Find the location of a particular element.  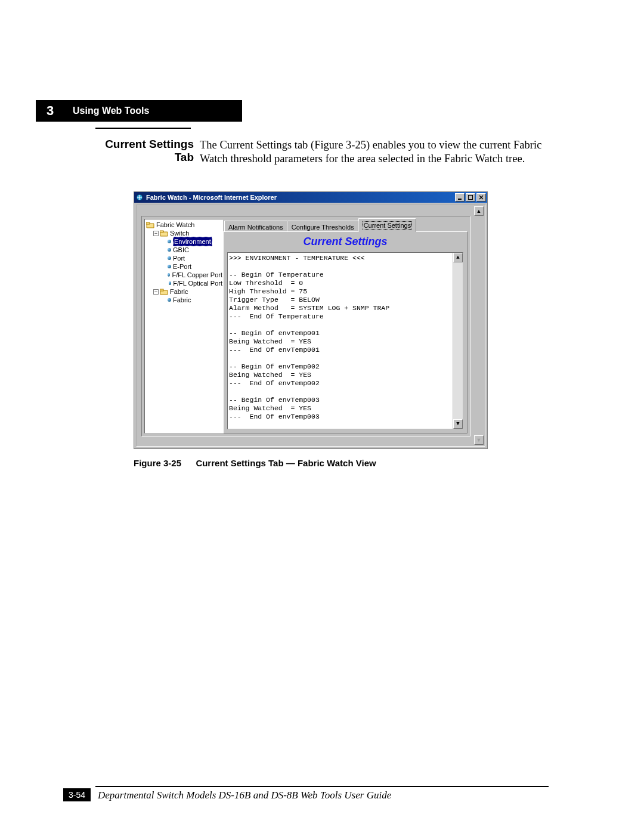

tab-current-settings: Current Settings is located at coordinates (388, 225).